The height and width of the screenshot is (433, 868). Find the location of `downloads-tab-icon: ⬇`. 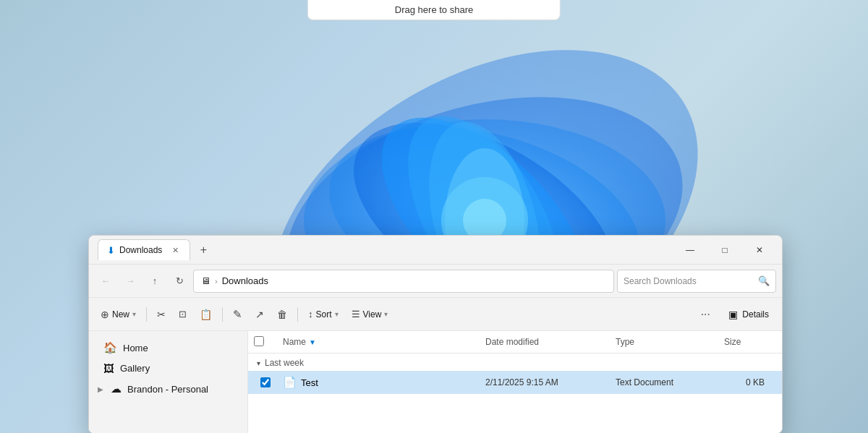

downloads-tab-icon: ⬇ is located at coordinates (111, 250).